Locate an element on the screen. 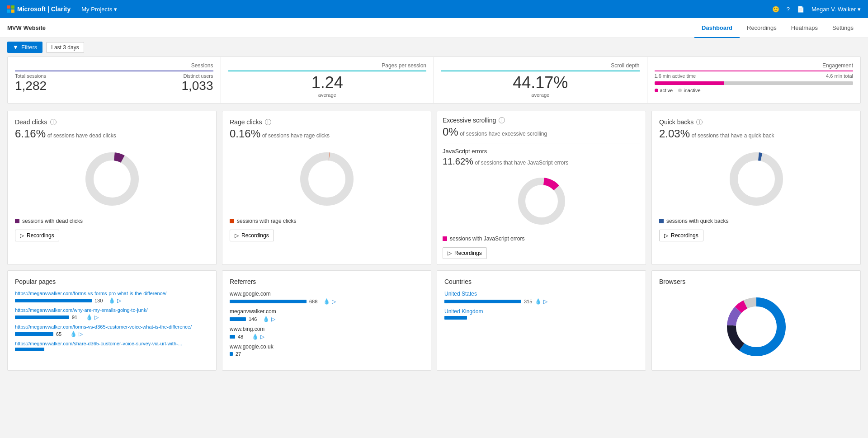 This screenshot has height=438, width=868. quick-backs-legend-color is located at coordinates (661, 221).